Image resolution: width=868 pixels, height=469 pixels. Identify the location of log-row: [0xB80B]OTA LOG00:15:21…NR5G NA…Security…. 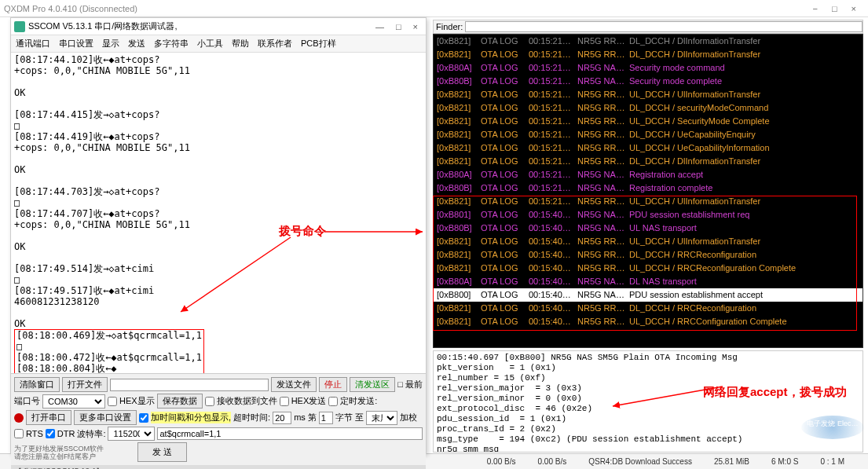
(648, 82).